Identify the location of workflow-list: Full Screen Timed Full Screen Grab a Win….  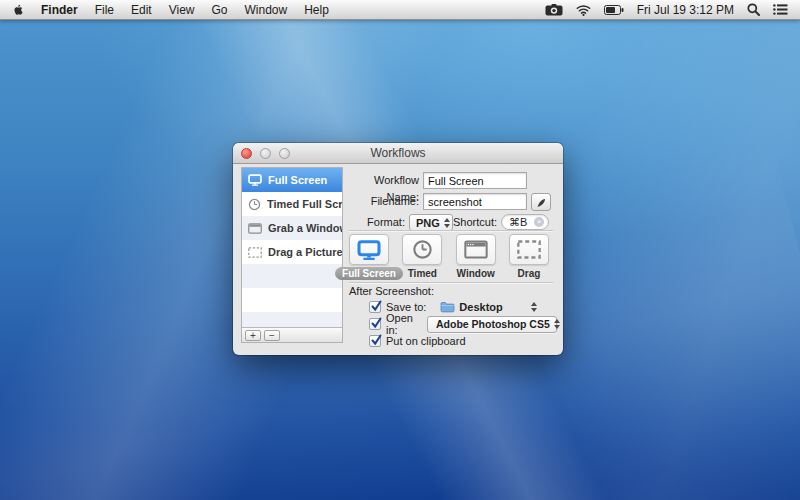
(292, 255).